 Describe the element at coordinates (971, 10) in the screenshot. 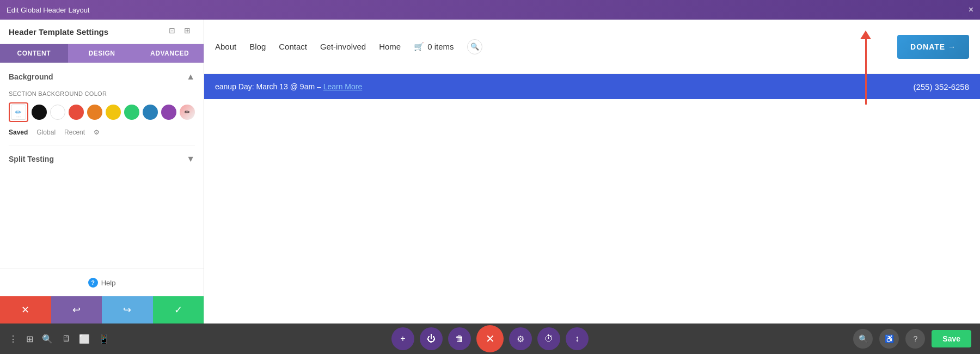

I see `close-window-button: ×` at that location.